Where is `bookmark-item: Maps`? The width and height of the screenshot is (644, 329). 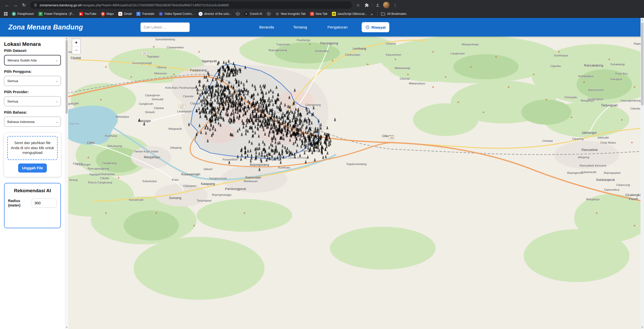 bookmark-item: Maps is located at coordinates (107, 14).